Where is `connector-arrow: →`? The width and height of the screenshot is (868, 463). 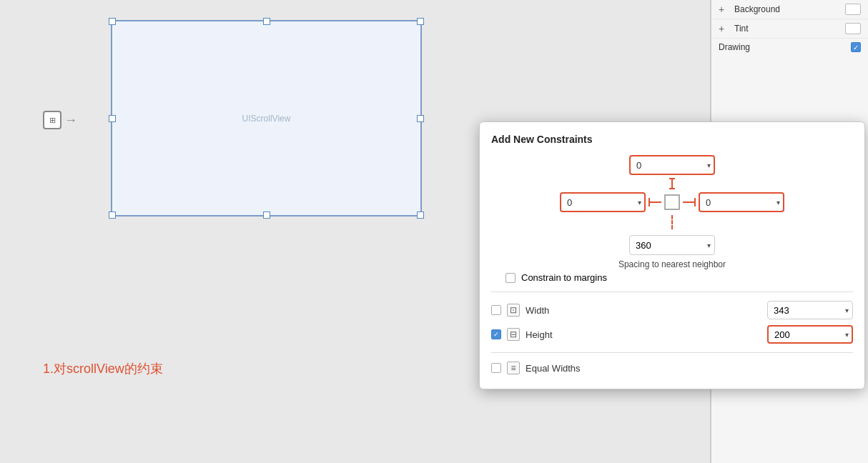
connector-arrow: → is located at coordinates (71, 120).